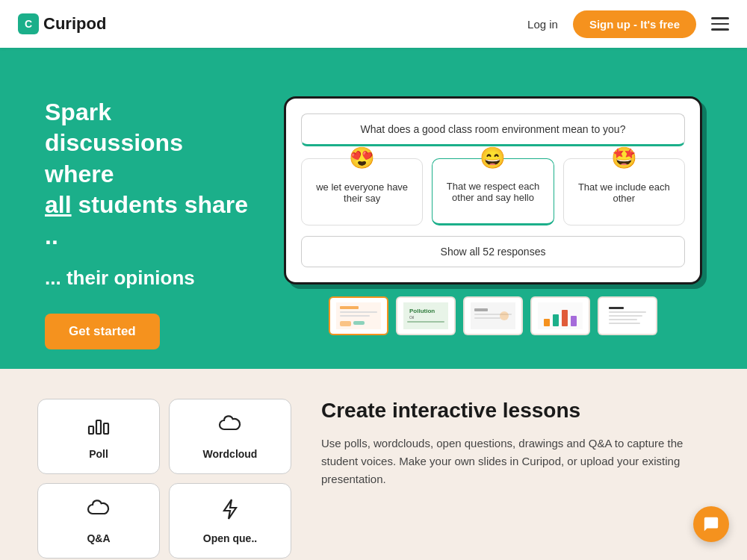  Describe the element at coordinates (99, 427) in the screenshot. I see `bar-chart-icon` at that location.